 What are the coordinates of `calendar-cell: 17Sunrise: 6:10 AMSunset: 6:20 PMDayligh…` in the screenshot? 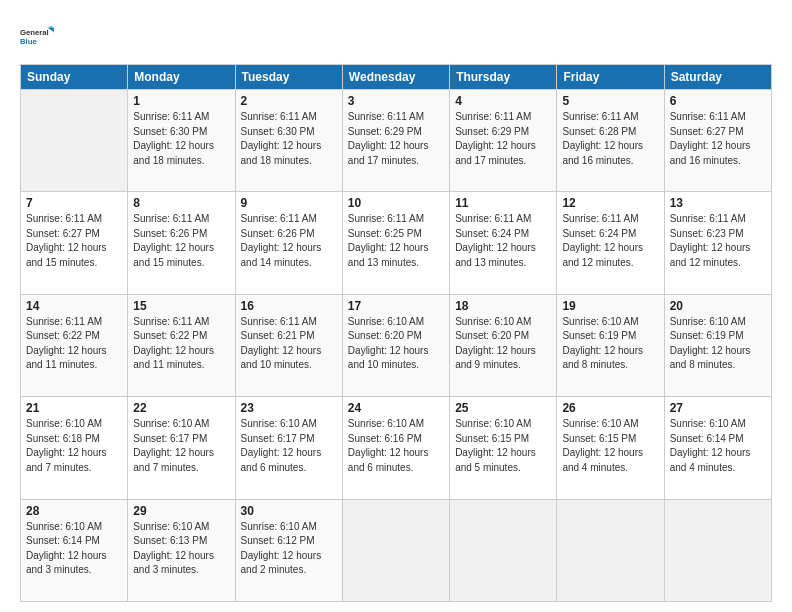 It's located at (396, 345).